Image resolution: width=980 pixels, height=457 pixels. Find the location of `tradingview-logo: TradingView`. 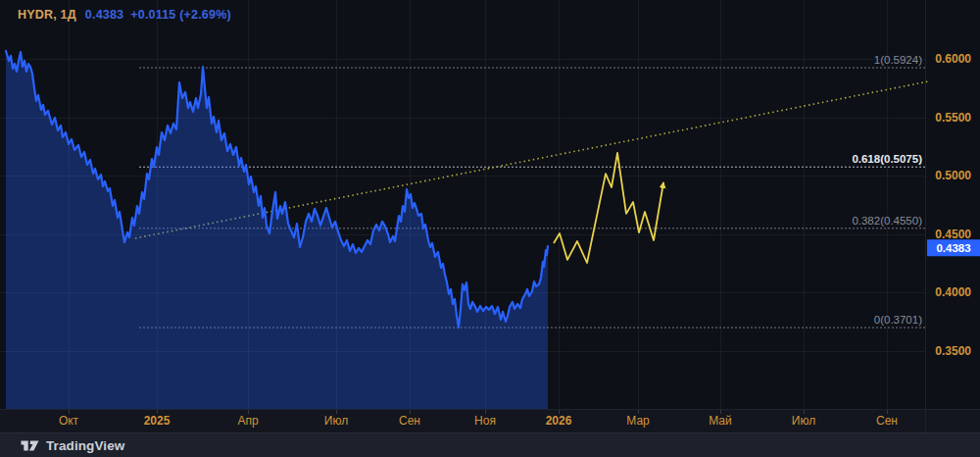

tradingview-logo: TradingView is located at coordinates (73, 445).